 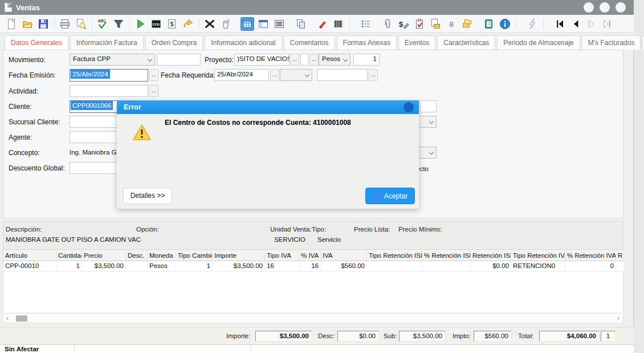 I want to click on row2-field, so click(x=342, y=75).